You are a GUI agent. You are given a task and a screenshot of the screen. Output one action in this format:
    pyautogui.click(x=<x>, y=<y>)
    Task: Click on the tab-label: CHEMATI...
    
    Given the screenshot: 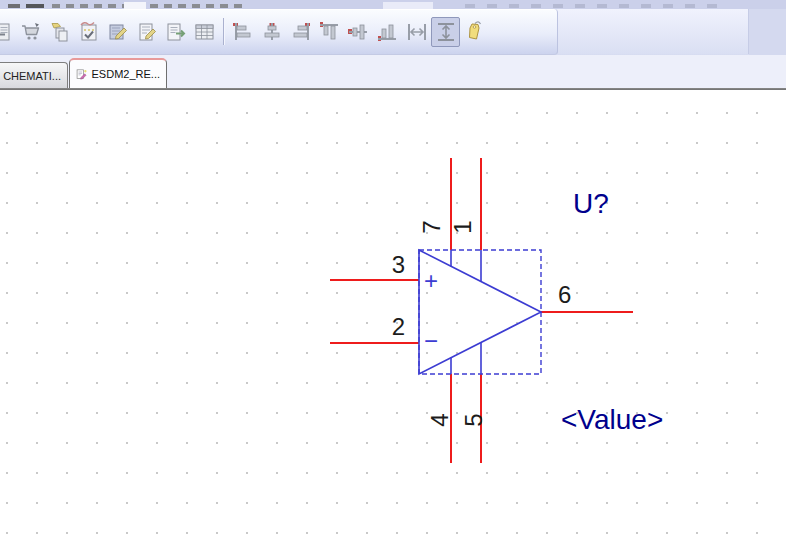 What is the action you would take?
    pyautogui.click(x=32, y=76)
    